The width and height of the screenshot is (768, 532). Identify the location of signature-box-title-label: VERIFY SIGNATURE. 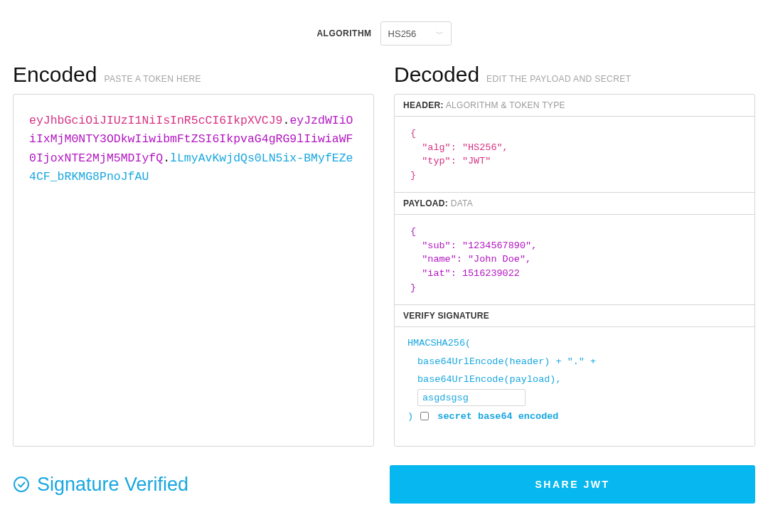
(447, 316).